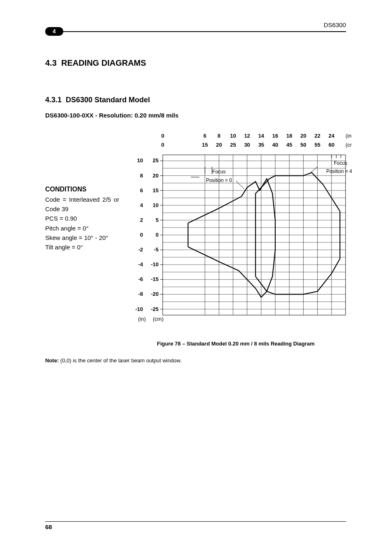 The height and width of the screenshot is (555, 392). I want to click on svg-text: 5, so click(157, 220).